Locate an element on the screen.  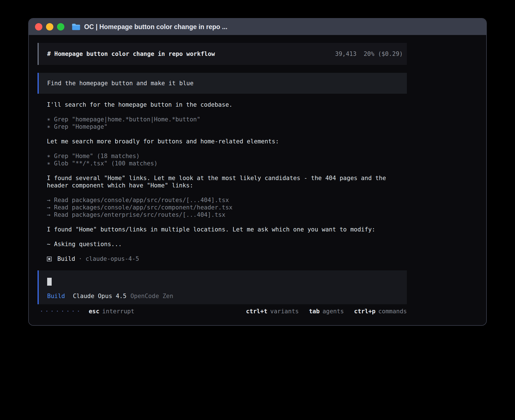
model-label: Claude Opus 4.5 is located at coordinates (100, 296).